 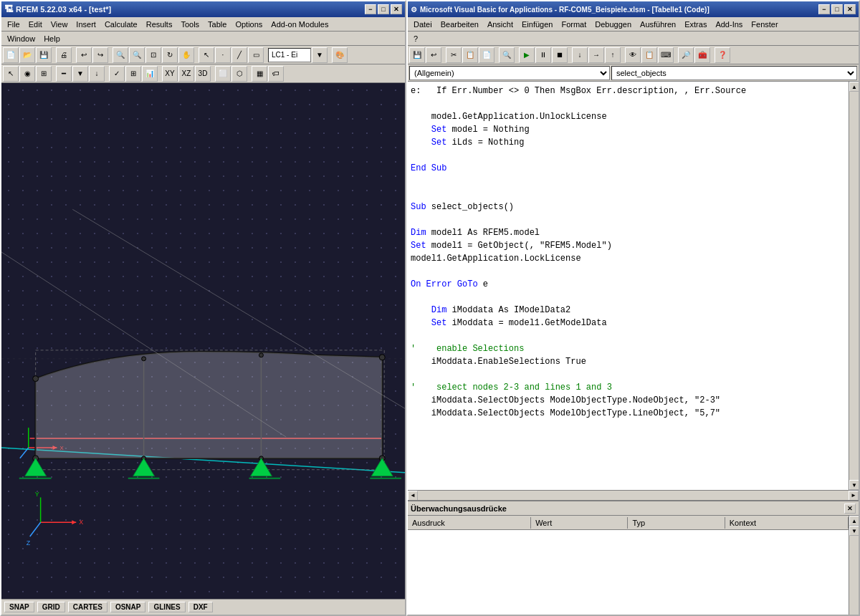 What do you see at coordinates (854, 531) in the screenshot?
I see `vba-watch-scroll-down: ▼` at bounding box center [854, 531].